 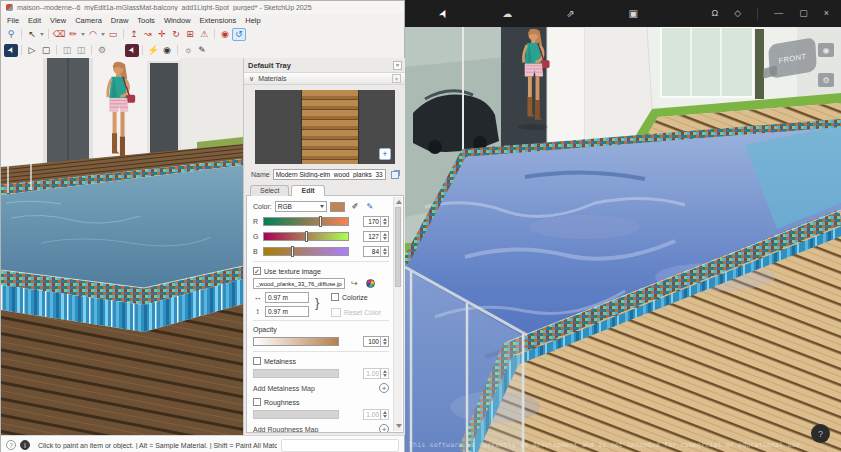 I want to click on spot-light-tool: ✎, so click(x=202, y=50).